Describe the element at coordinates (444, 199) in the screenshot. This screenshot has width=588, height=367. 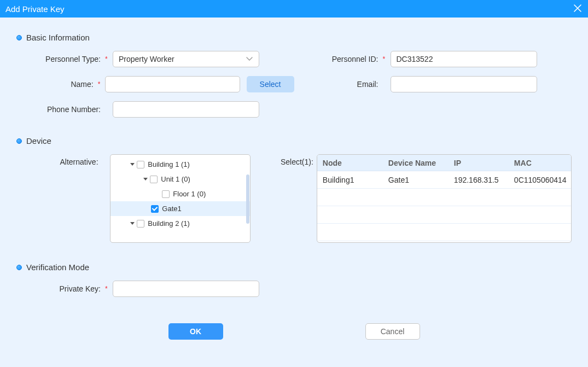
I see `selected-devices-table: Node Device Name IP MAC Building1Gate119…` at that location.